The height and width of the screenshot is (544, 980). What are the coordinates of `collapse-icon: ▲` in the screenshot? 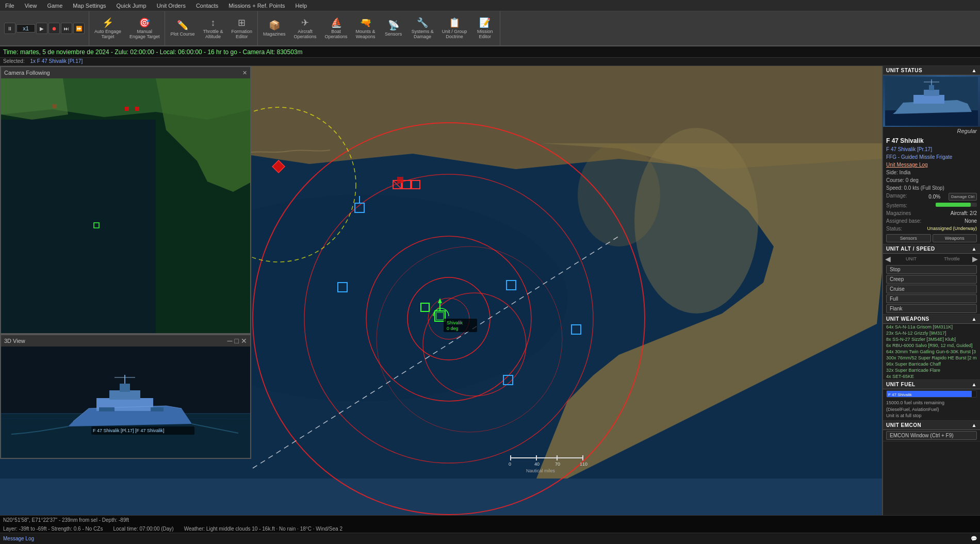 It's located at (974, 70).